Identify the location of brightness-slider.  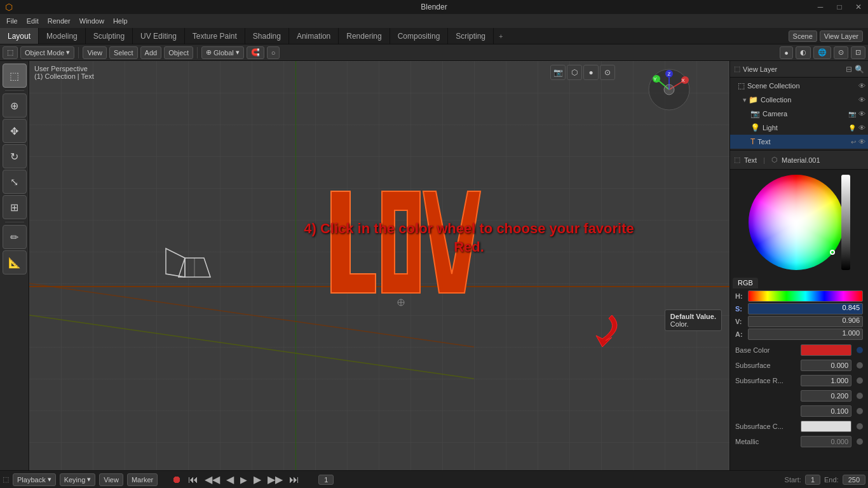
(846, 222).